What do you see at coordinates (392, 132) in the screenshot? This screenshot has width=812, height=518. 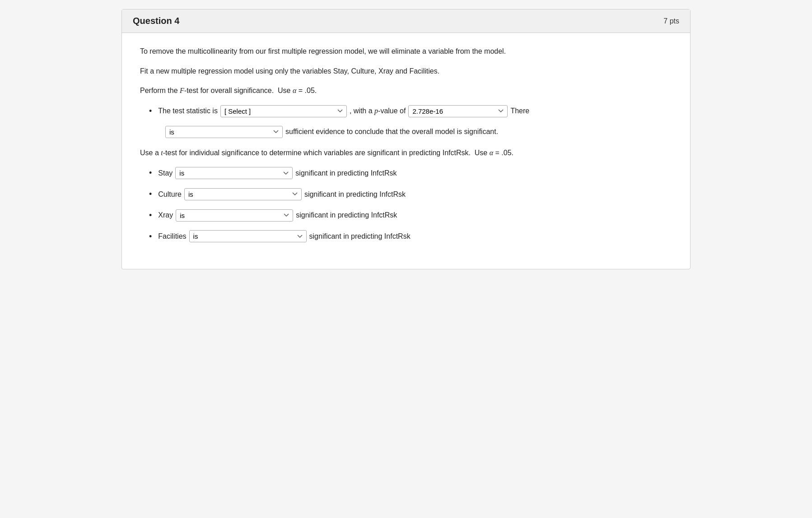 I see `sufficient-evidence-text: sufficient evidence to conclude that the…` at bounding box center [392, 132].